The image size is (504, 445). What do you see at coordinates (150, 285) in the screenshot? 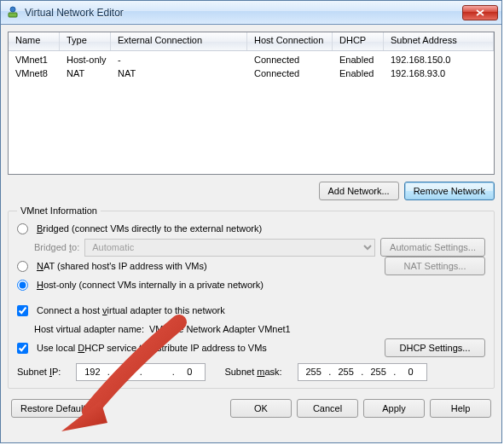
I see `label-hostonly: Host-only (connect VMs internally in a p…` at bounding box center [150, 285].